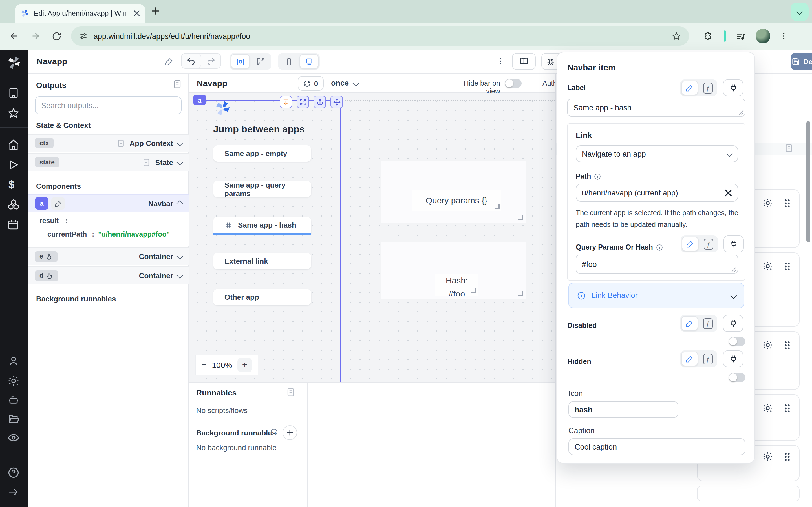 The width and height of the screenshot is (812, 507). I want to click on doc-icon, so click(789, 148).